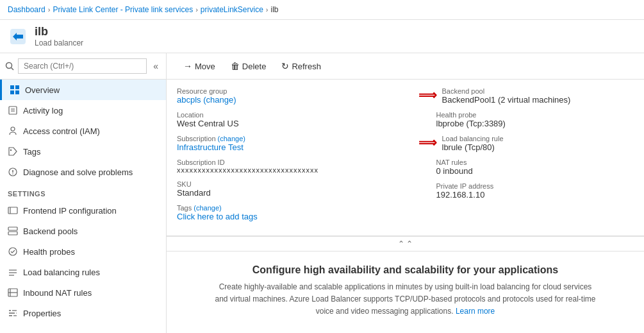 The height and width of the screenshot is (333, 644). Describe the element at coordinates (291, 158) in the screenshot. I see `details-left-col: Resource group abcpls (change) Location …` at that location.